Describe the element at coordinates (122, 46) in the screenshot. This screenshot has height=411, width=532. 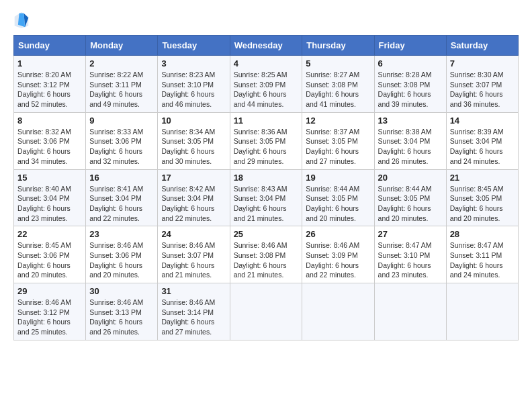
I see `weekday-header-monday: Monday` at that location.